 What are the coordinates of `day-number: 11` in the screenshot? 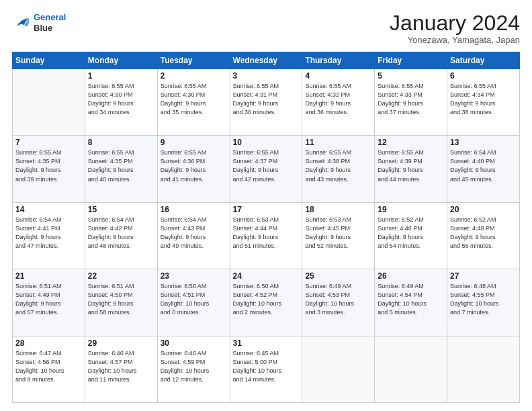 It's located at (339, 142).